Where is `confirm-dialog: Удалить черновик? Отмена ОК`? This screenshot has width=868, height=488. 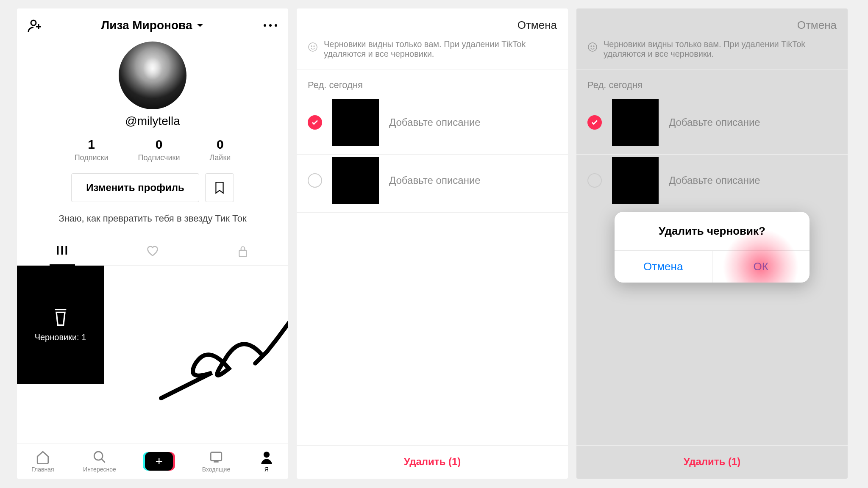 confirm-dialog: Удалить черновик? Отмена ОК is located at coordinates (712, 247).